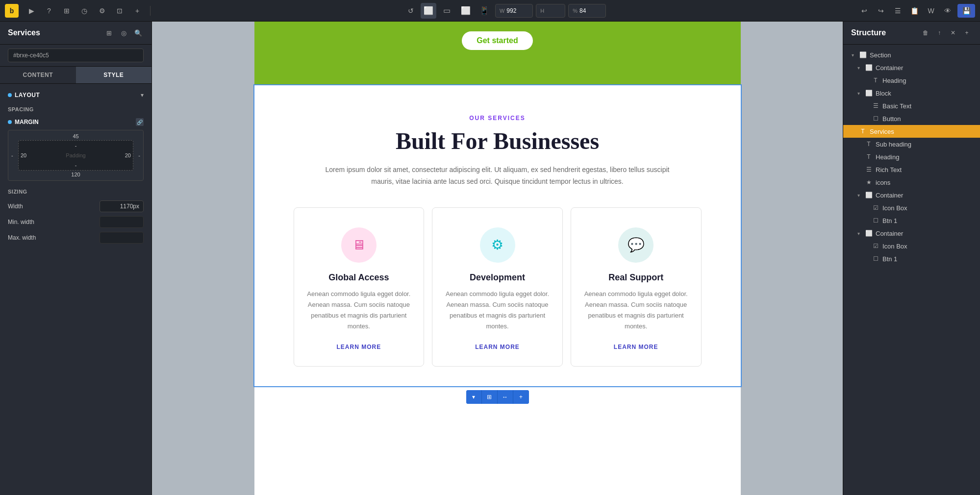  What do you see at coordinates (912, 195) in the screenshot?
I see `tree-item-container-2: ▾ ⬜ Container` at bounding box center [912, 195].